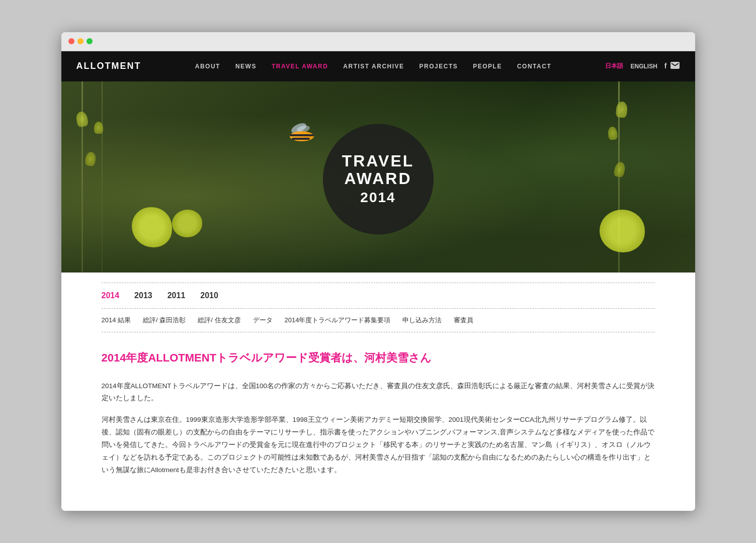  I want to click on social-links: f, so click(672, 66).